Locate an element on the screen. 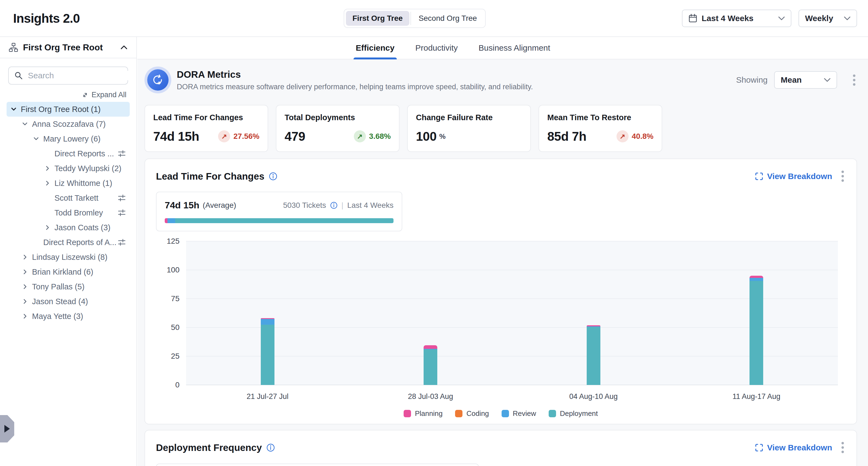 The width and height of the screenshot is (868, 466). lead-time-view-breakdown: View Breakdown is located at coordinates (794, 176).